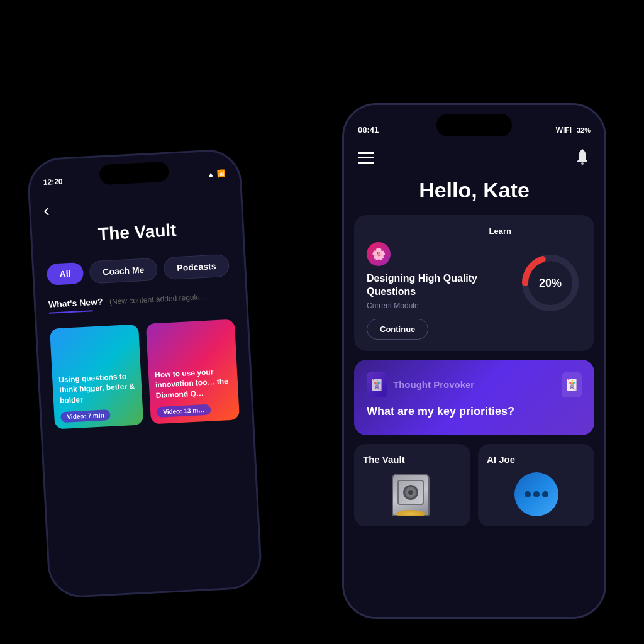  What do you see at coordinates (474, 397) in the screenshot?
I see `thought-provoker-card: 🃏 Thought Provoker 🃏 What are my key pri…` at bounding box center [474, 397].